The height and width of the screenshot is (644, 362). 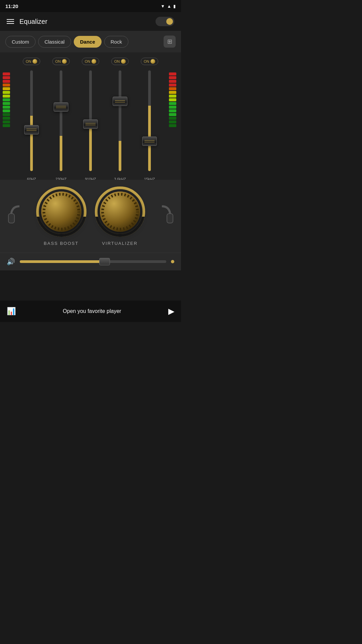 What do you see at coordinates (18, 216) in the screenshot?
I see `headphone-left-icon` at bounding box center [18, 216].